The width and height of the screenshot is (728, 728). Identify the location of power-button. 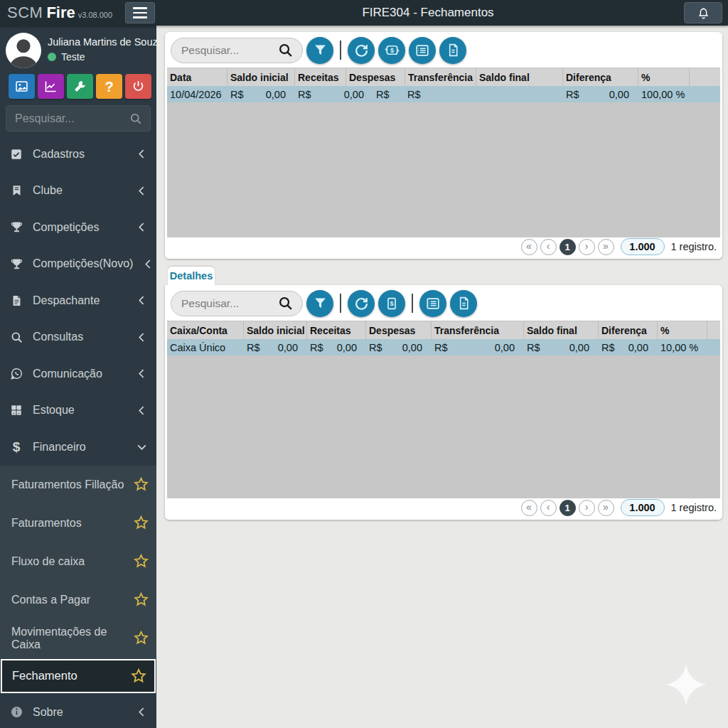
(138, 87).